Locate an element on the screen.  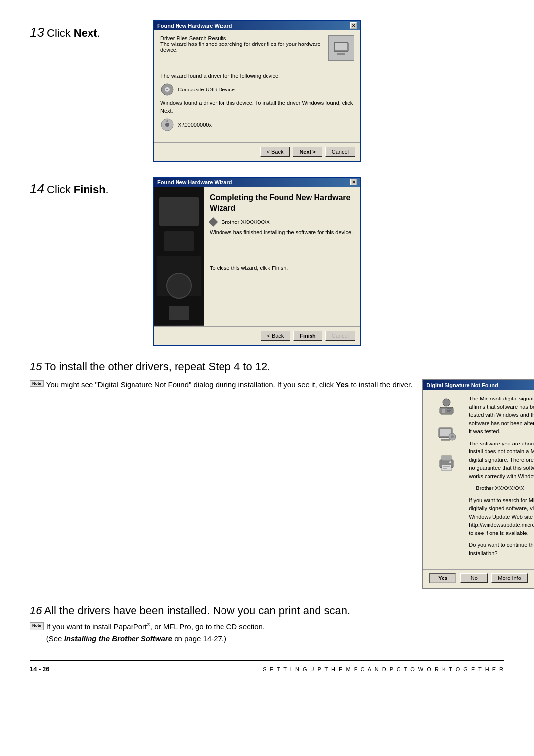
sig-text-col: The Microsoft digital signature affirms … is located at coordinates (501, 478).